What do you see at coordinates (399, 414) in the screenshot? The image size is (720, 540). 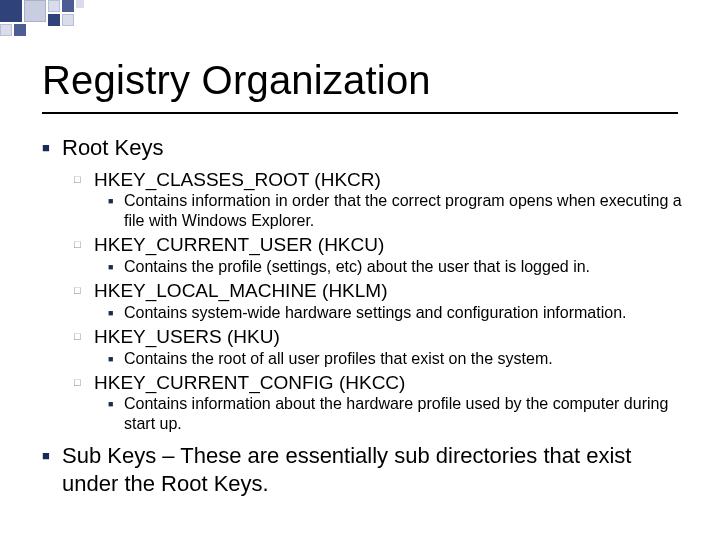 I see `bullet-l3: Contains information about the hardware …` at bounding box center [399, 414].